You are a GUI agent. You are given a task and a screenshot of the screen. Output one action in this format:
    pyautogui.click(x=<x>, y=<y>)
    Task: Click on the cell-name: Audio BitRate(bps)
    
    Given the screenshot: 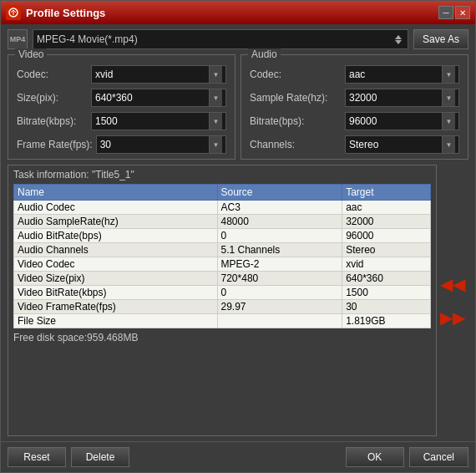 What is the action you would take?
    pyautogui.click(x=116, y=236)
    